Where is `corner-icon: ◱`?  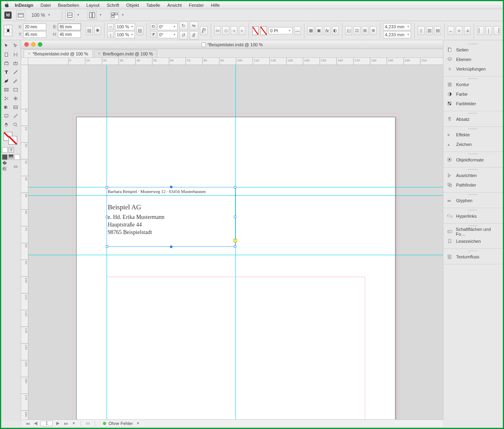 corner-icon: ◱ is located at coordinates (349, 31).